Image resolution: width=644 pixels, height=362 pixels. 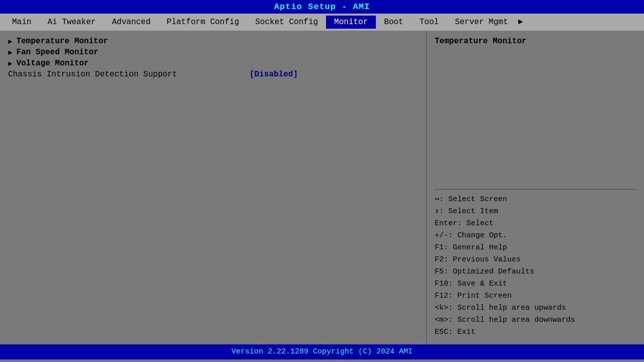 I want to click on key-legend-line: F2: Previous Values, so click(x=535, y=260).